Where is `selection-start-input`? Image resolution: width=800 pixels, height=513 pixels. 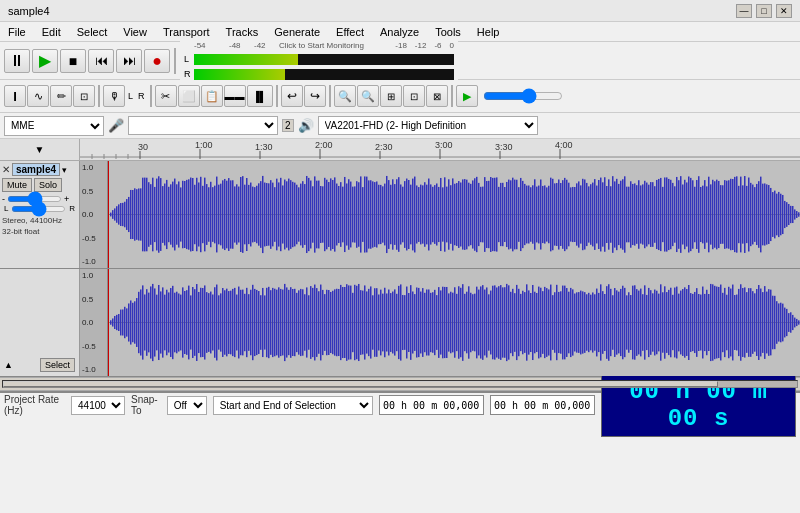 selection-start-input is located at coordinates (432, 405).